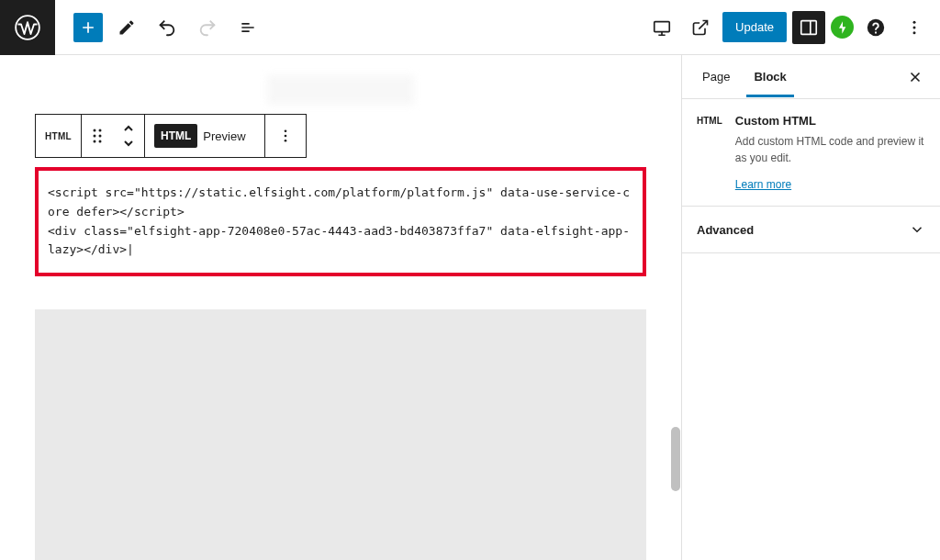 The image size is (940, 560). What do you see at coordinates (716, 77) in the screenshot?
I see `tab-page: Page` at bounding box center [716, 77].